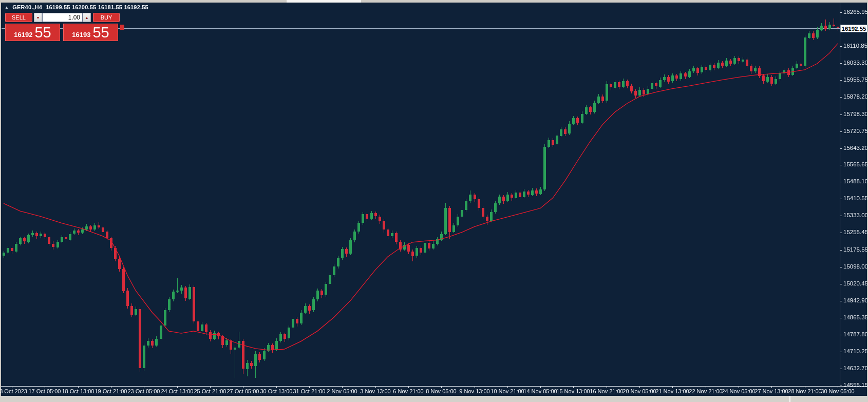 Image resolution: width=868 pixels, height=402 pixels. I want to click on price-axis-label: 15175.55, so click(856, 250).